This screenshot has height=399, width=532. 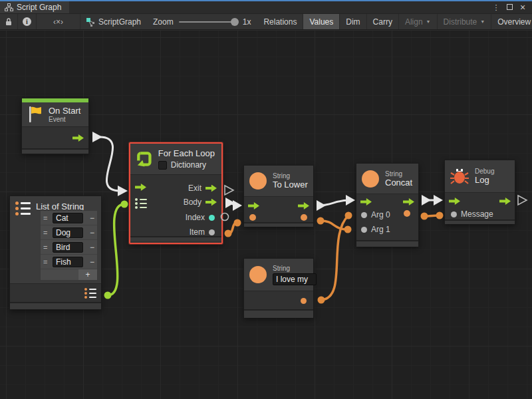 What do you see at coordinates (295, 269) in the screenshot?
I see `node-subtitle: String` at bounding box center [295, 269].